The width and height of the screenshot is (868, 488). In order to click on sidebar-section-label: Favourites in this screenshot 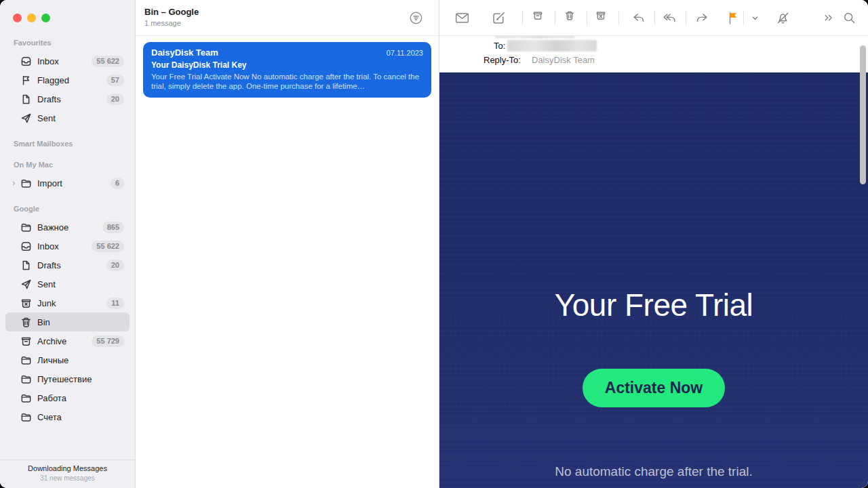, I will do `click(75, 43)`.